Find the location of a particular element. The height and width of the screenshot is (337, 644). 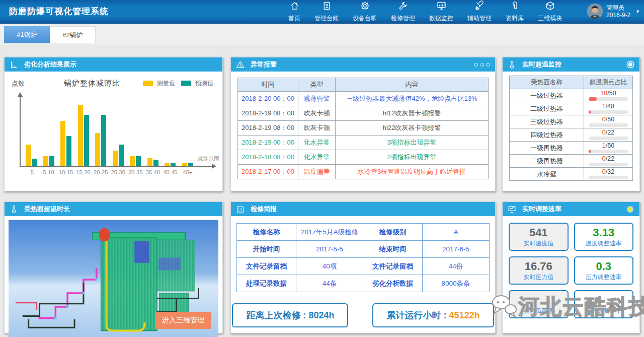

panel-adjust-header: 实时调整速率 is located at coordinates (571, 209).